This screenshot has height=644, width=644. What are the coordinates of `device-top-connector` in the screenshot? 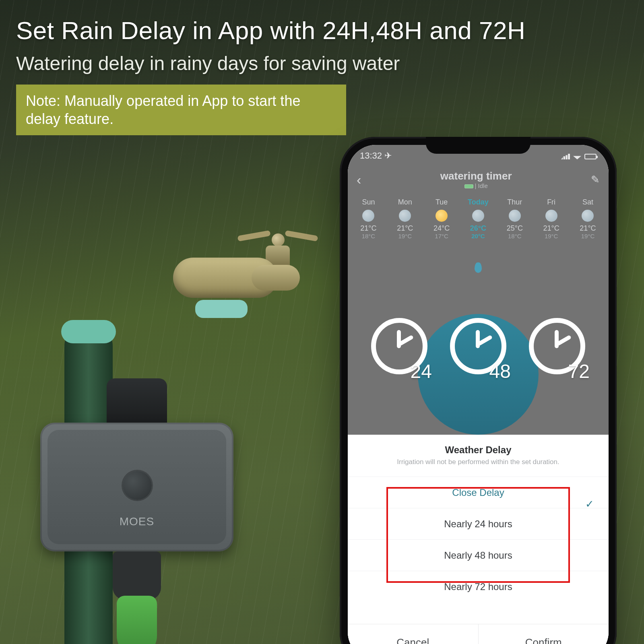 It's located at (137, 402).